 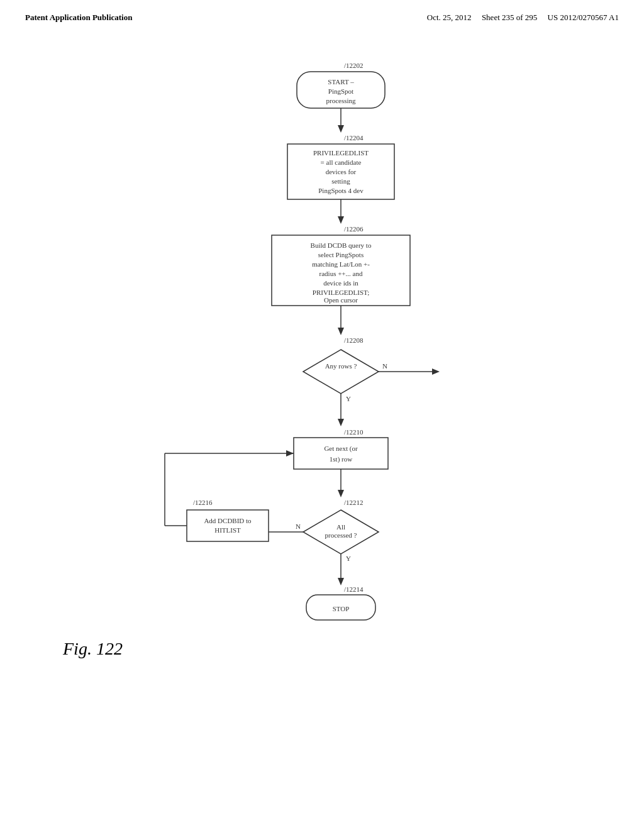 I want to click on svg-text: START –, so click(x=341, y=82).